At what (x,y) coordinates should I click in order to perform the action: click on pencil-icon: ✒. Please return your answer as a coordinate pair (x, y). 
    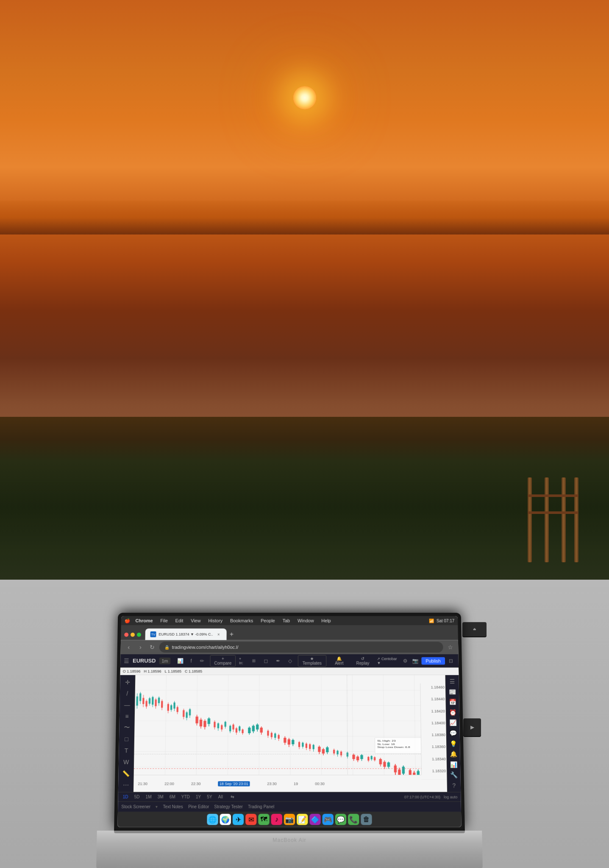
    Looking at the image, I should click on (278, 661).